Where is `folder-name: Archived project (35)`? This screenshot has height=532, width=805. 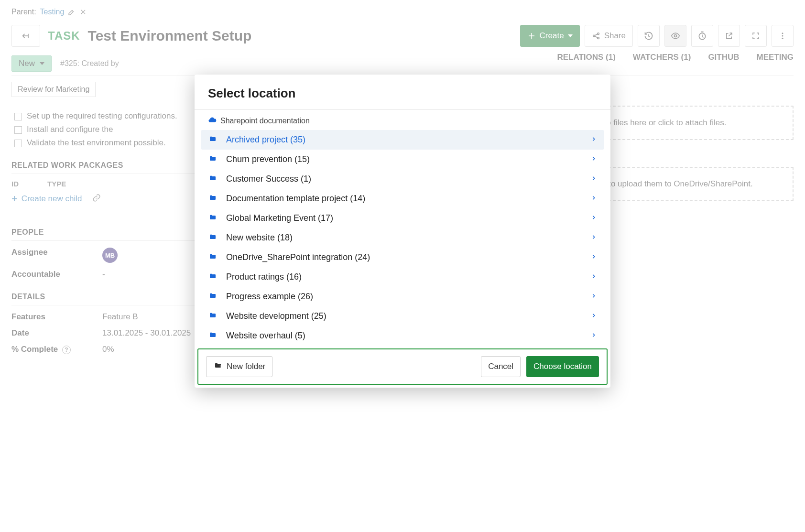
folder-name: Archived project (35) is located at coordinates (404, 140).